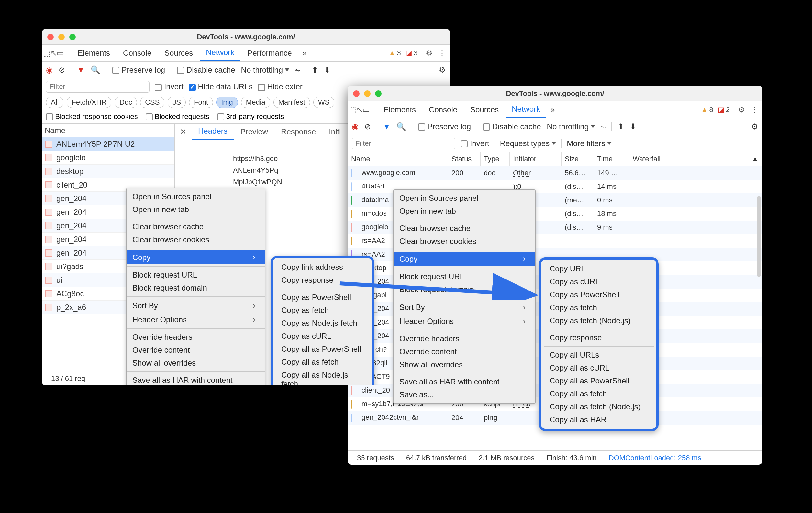  Describe the element at coordinates (196, 275) in the screenshot. I see `menu-item: Block request URL` at that location.